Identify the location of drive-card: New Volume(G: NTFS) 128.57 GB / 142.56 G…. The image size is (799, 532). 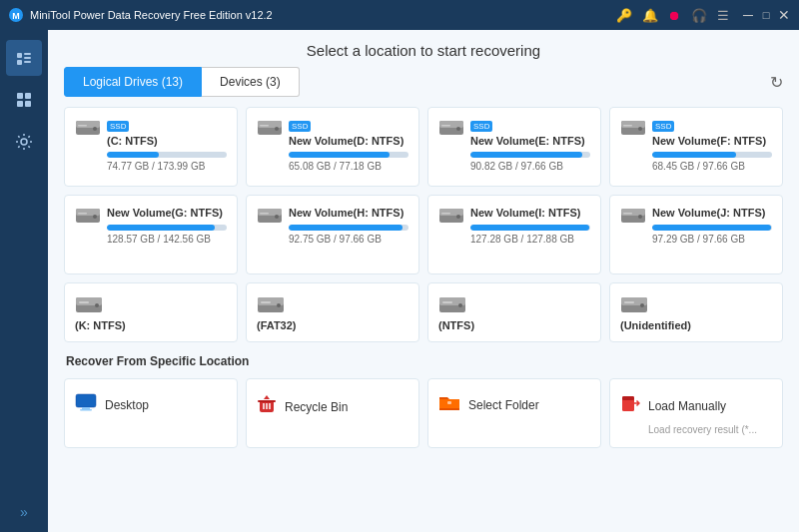
(151, 235).